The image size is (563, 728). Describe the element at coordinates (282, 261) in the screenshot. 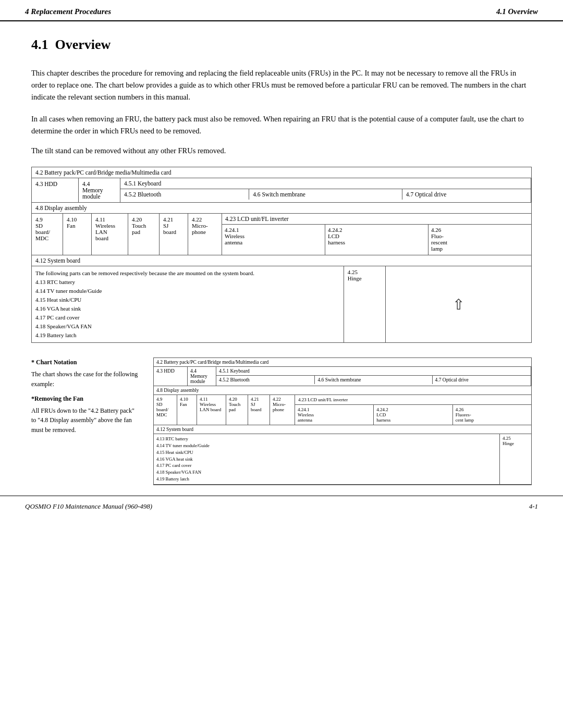

I see `chart-row5: 4.12 System board` at that location.